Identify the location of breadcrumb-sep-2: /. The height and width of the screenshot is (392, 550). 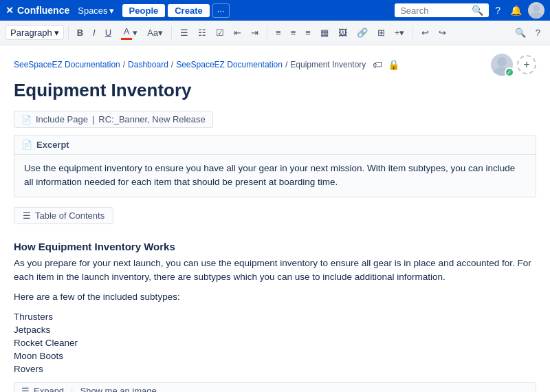
(172, 65).